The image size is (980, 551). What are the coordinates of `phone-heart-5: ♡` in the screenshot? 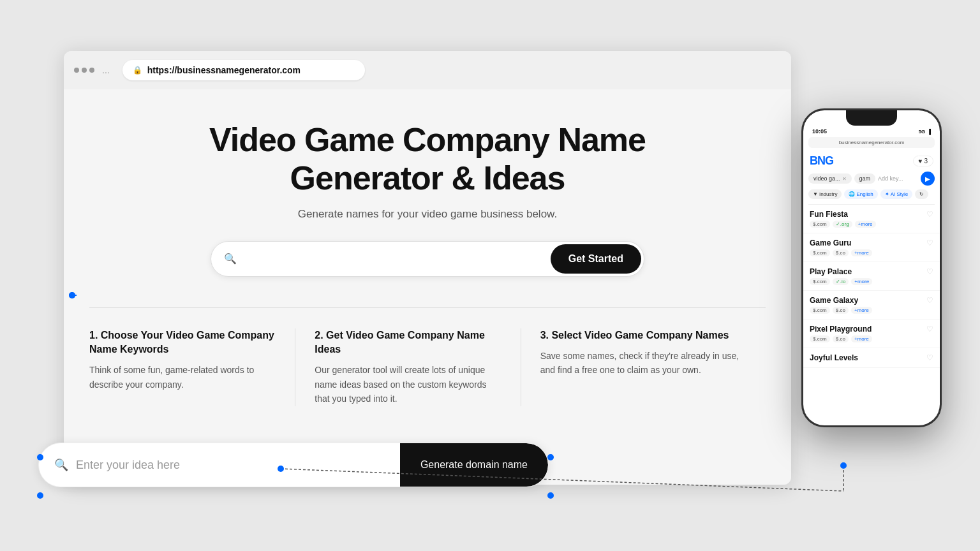 It's located at (930, 329).